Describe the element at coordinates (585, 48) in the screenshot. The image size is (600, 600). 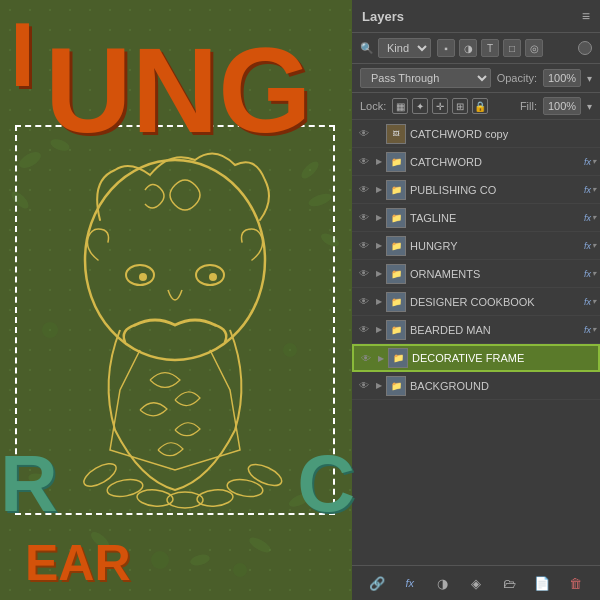
I see `filter-toggle` at that location.